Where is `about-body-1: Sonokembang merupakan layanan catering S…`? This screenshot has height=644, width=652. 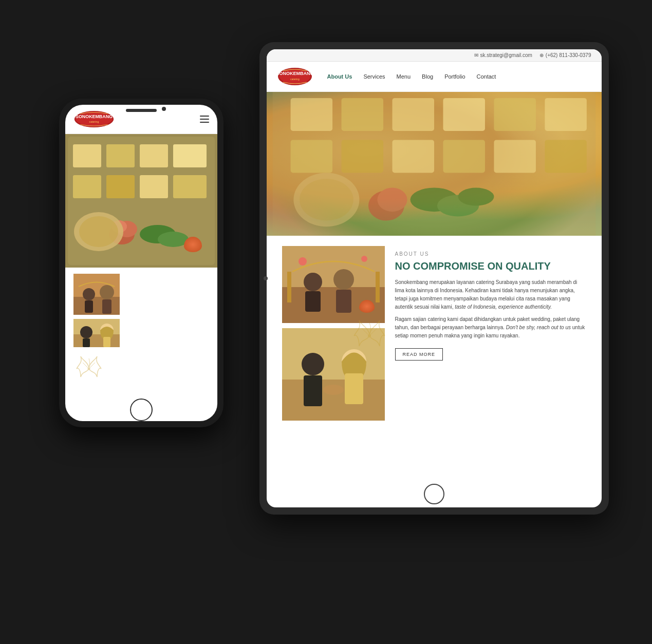 about-body-1: Sonokembang merupakan layanan catering S… is located at coordinates (491, 295).